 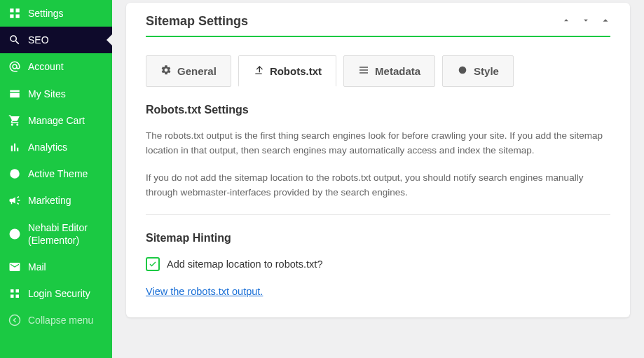 What do you see at coordinates (15, 147) in the screenshot?
I see `chart-icon` at bounding box center [15, 147].